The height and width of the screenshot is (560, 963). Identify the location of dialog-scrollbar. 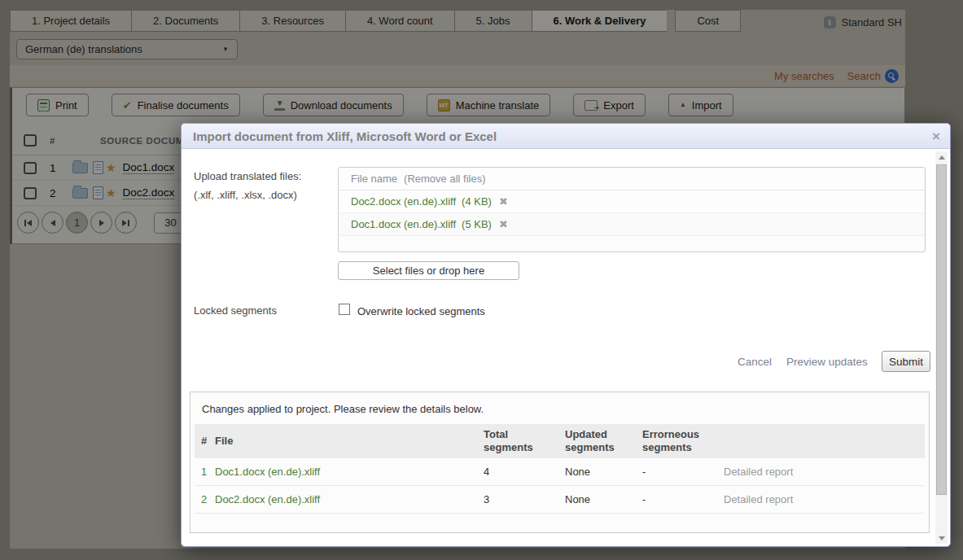
(941, 348).